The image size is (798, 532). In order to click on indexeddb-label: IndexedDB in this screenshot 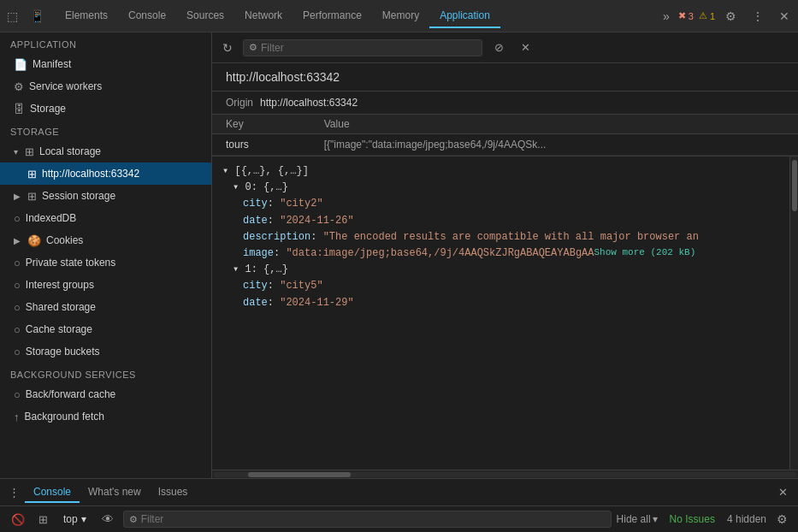, I will do `click(51, 218)`.